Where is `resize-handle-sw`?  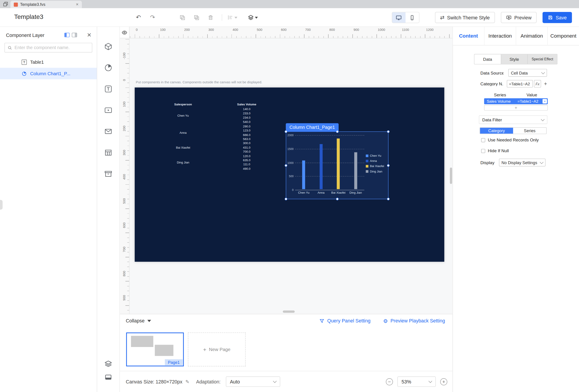
resize-handle-sw is located at coordinates (286, 199).